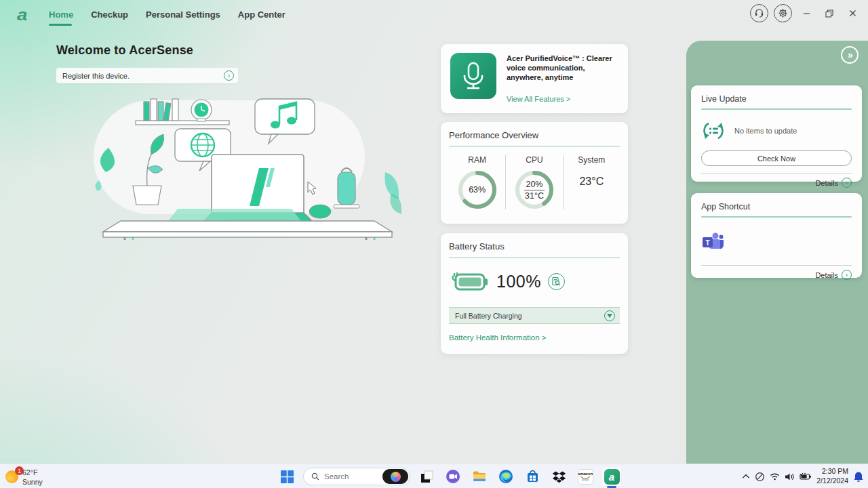 Image resolution: width=868 pixels, height=488 pixels. What do you see at coordinates (713, 131) in the screenshot?
I see `update-refresh-icon` at bounding box center [713, 131].